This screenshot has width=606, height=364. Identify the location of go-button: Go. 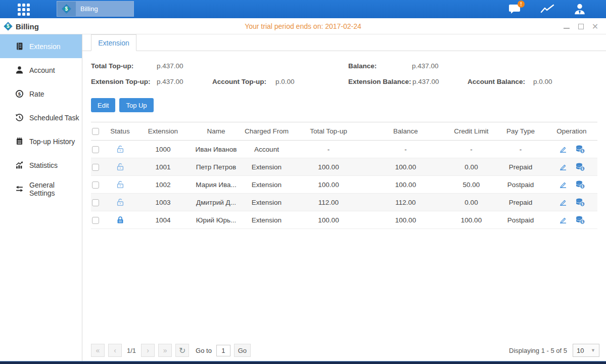
(243, 350).